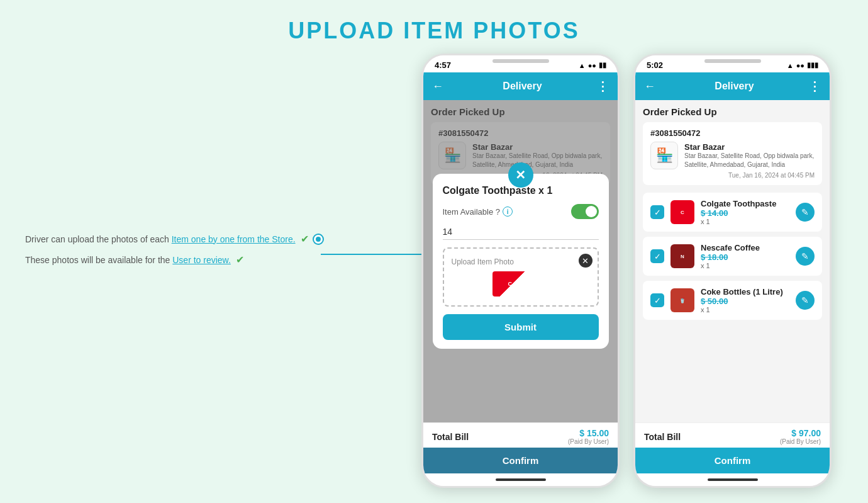  What do you see at coordinates (589, 442) in the screenshot?
I see `total-paid-1: (Paid By User)` at bounding box center [589, 442].